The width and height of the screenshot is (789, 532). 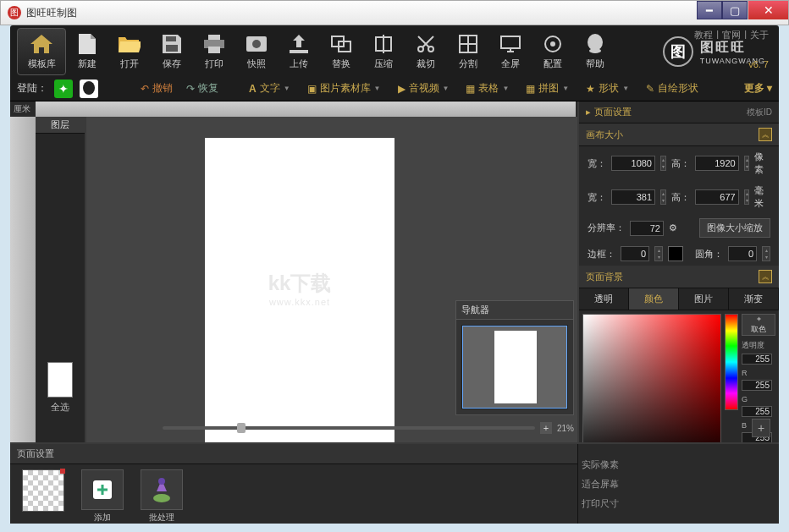 What do you see at coordinates (673, 228) in the screenshot?
I see `gear-icon: ⚙` at bounding box center [673, 228].